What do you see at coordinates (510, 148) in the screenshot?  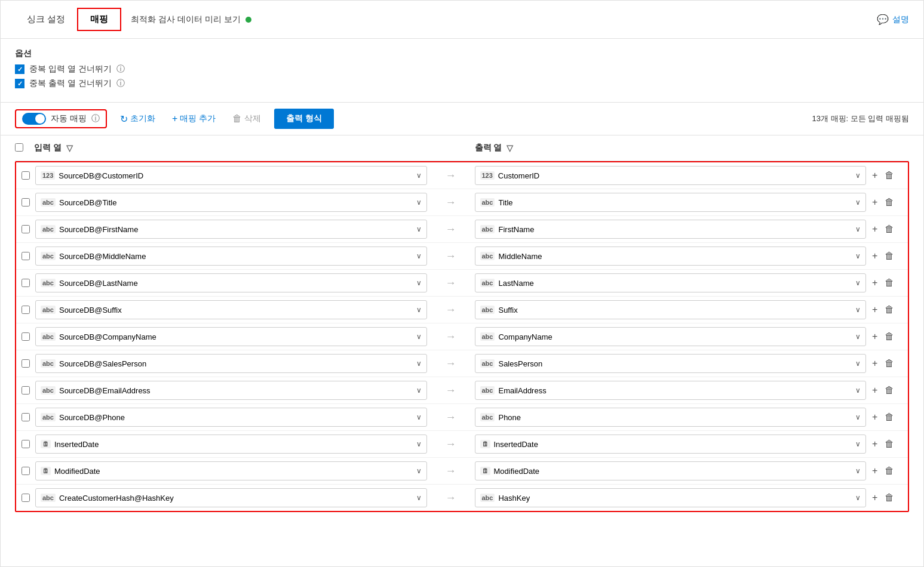 I see `output-filter-icon: ▽` at bounding box center [510, 148].